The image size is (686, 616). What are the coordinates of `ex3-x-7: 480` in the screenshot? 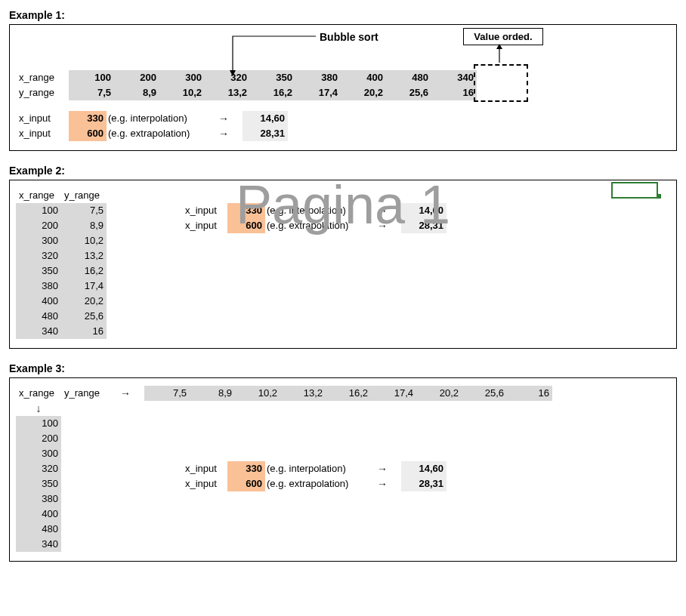 It's located at (39, 529).